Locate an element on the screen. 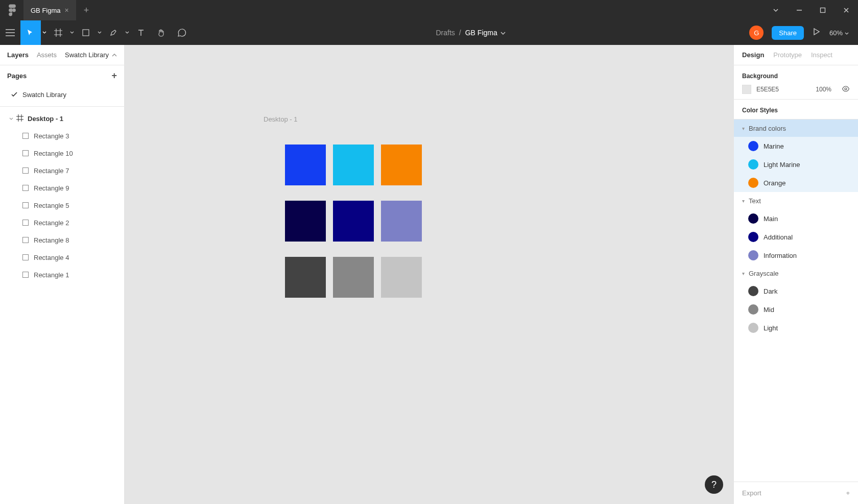  inspect-tab: Inspect is located at coordinates (822, 55).